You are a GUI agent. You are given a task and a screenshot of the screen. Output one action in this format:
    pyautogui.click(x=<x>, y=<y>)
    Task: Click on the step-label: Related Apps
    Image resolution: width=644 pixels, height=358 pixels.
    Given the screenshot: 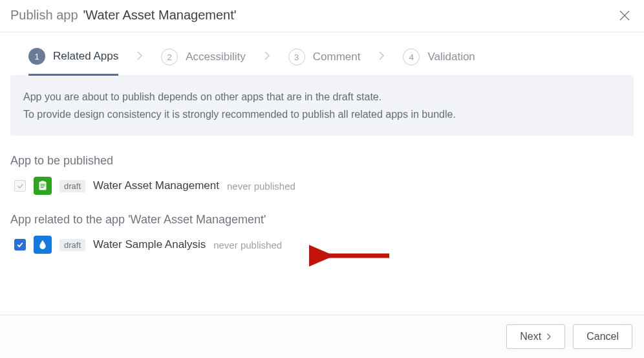 What is the action you would take?
    pyautogui.click(x=85, y=56)
    